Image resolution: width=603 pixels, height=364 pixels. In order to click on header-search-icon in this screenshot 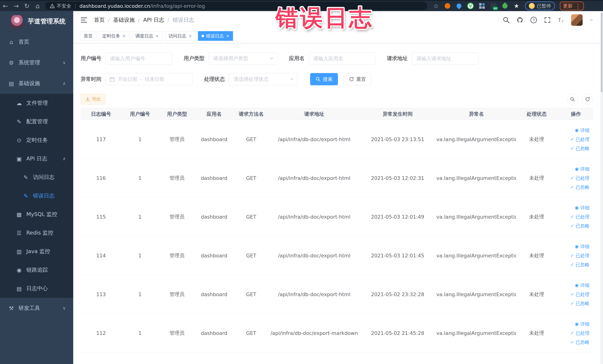, I will do `click(506, 20)`.